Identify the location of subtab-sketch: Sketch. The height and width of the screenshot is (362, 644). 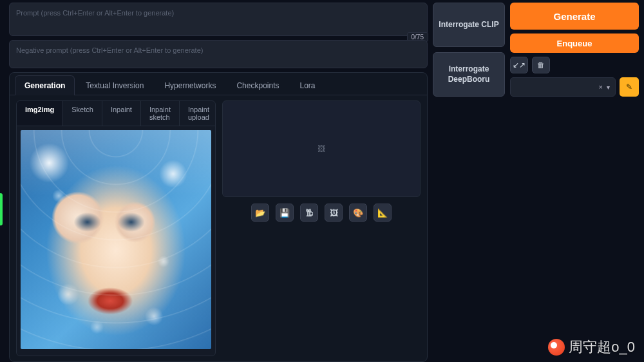
(82, 113).